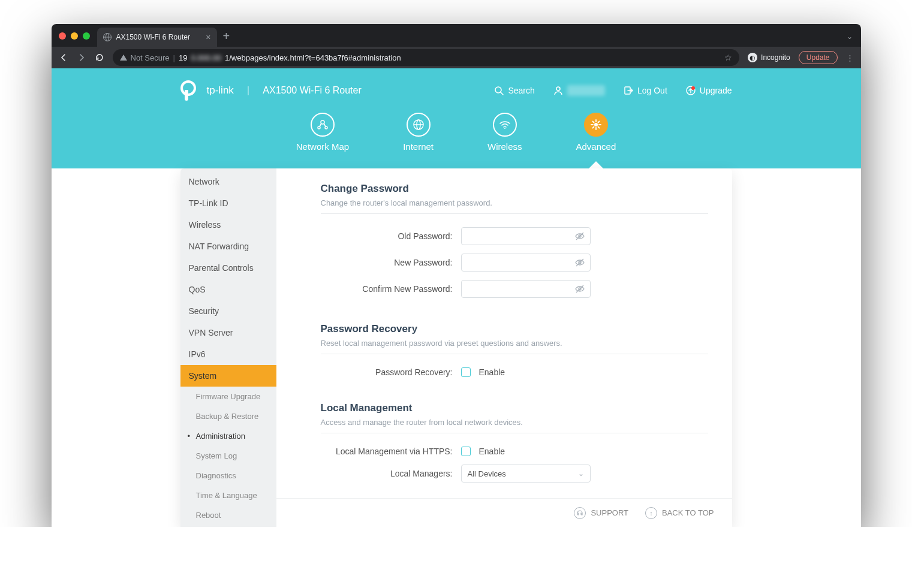 The image size is (912, 588). I want to click on password-recovery-heading: Password Recovery, so click(514, 329).